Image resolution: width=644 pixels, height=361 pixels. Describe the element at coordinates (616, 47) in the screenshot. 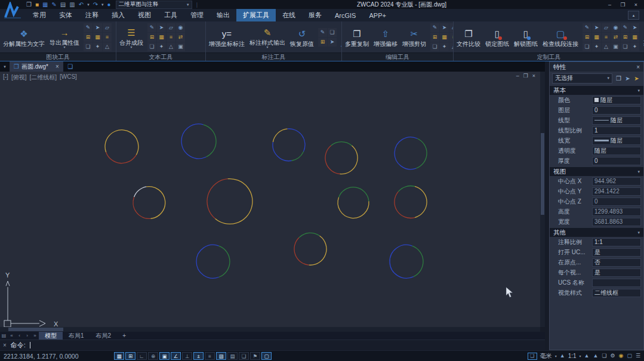

I see `small-tool-icon-5-12: ▣` at that location.